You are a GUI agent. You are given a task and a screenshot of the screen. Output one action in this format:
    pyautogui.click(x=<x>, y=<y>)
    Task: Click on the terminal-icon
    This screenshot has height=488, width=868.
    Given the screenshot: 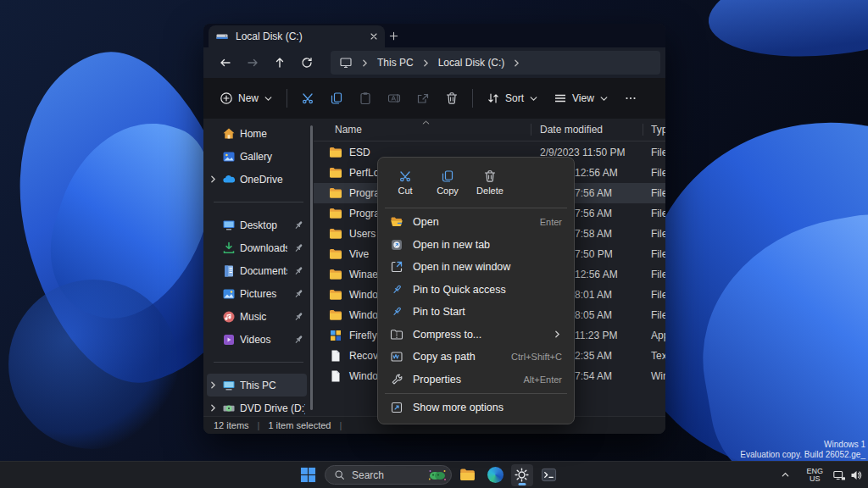 What is the action you would take?
    pyautogui.click(x=549, y=475)
    